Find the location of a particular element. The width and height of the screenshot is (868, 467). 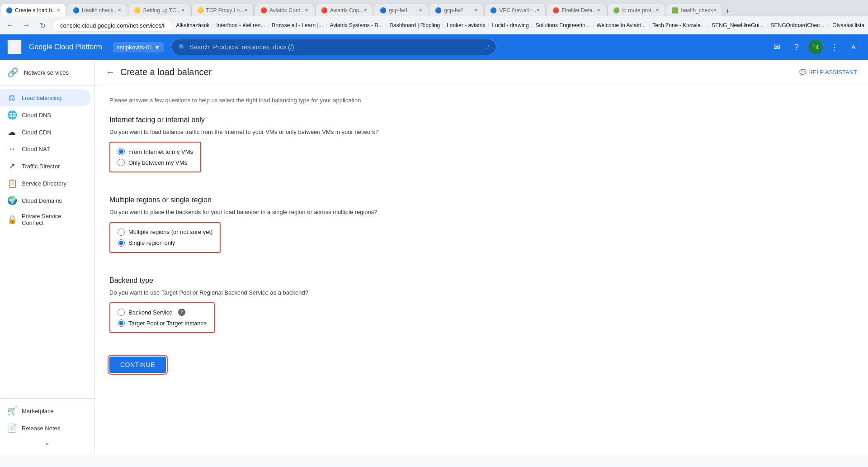

cloud-nat-icon: ↔ is located at coordinates (12, 149).